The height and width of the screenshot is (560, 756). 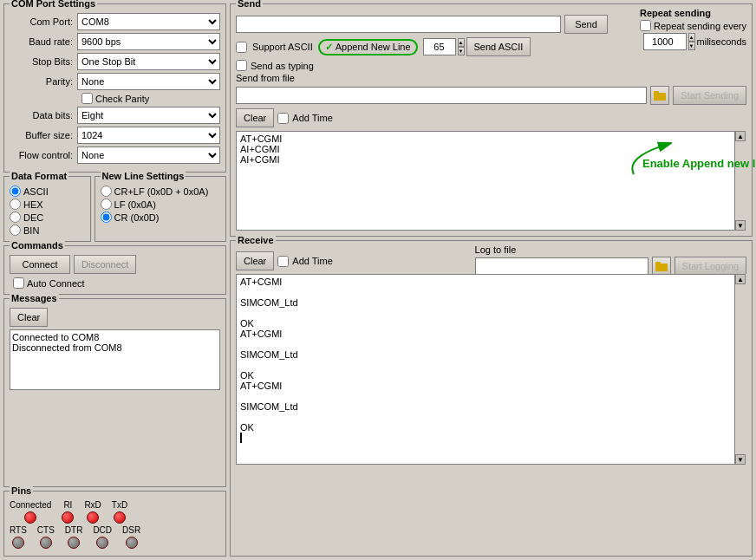 What do you see at coordinates (149, 42) in the screenshot?
I see `baud-rate-select: 9600 bps` at bounding box center [149, 42].